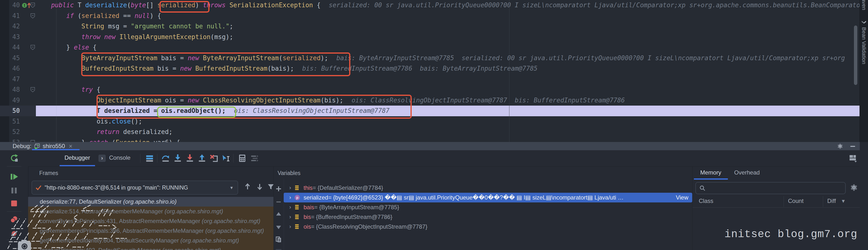 The width and height of the screenshot is (868, 250). I want to click on threads-view-icon, so click(150, 158).